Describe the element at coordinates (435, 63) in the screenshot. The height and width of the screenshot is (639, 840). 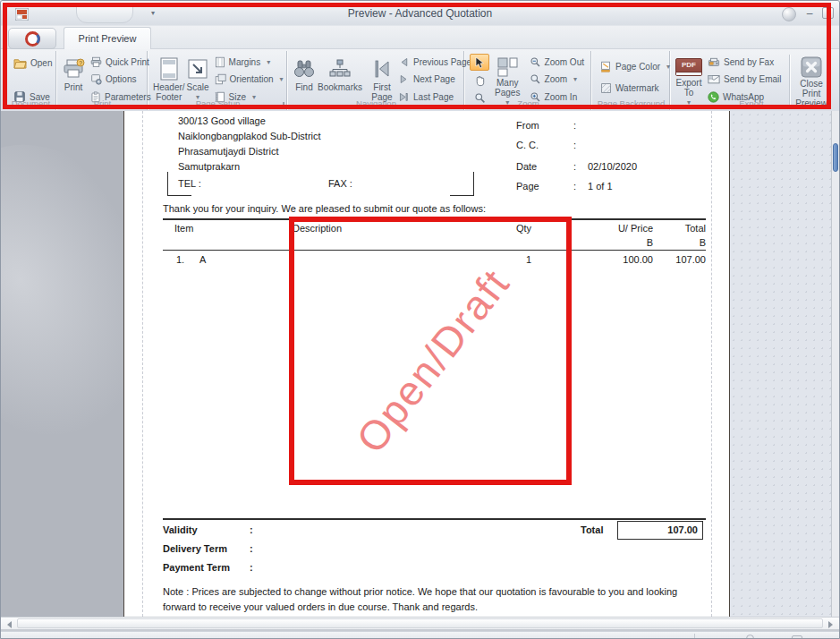
I see `previous-page-button: Previous Page` at that location.